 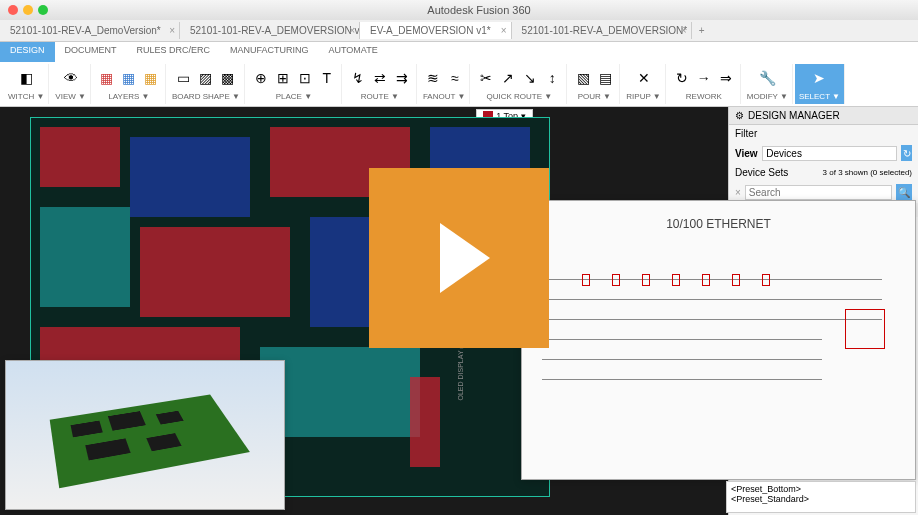 What do you see at coordinates (13, 10) in the screenshot?
I see `close-window-button` at bounding box center [13, 10].